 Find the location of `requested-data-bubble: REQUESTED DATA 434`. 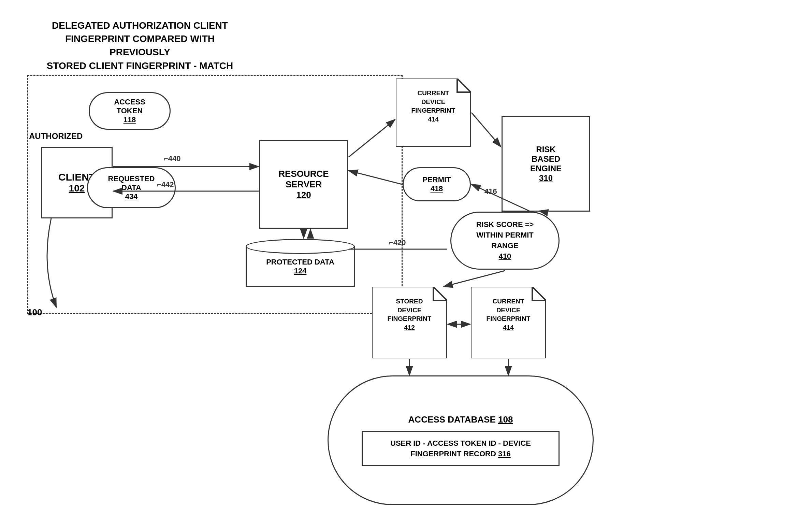

requested-data-bubble: REQUESTED DATA 434 is located at coordinates (131, 188).